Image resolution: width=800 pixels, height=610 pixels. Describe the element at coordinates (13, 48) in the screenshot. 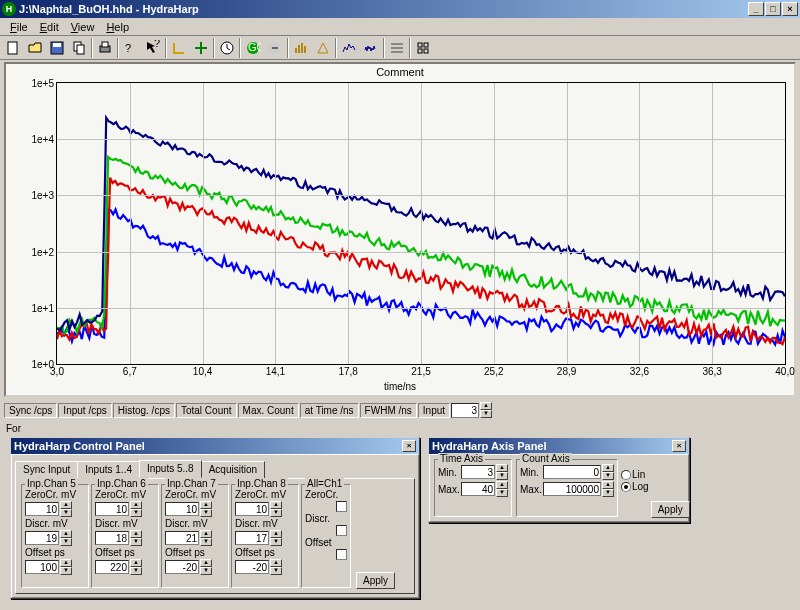

I see `new-icon` at that location.